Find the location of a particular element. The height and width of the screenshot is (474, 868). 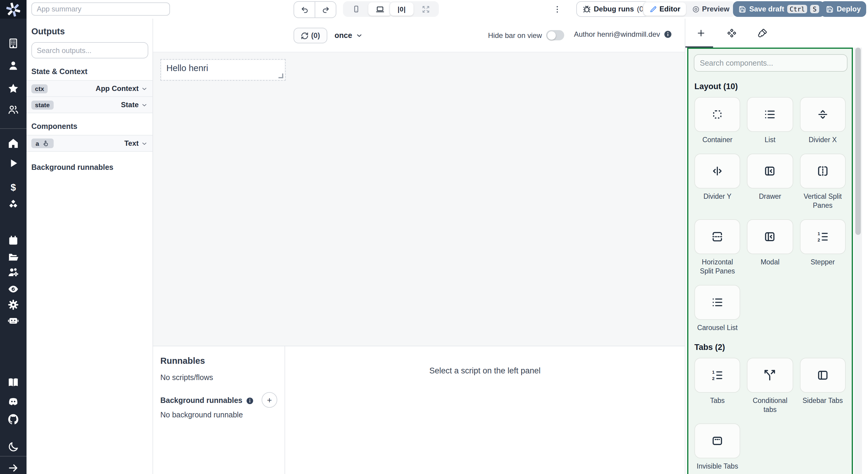

refresh-button: (0) is located at coordinates (310, 36).